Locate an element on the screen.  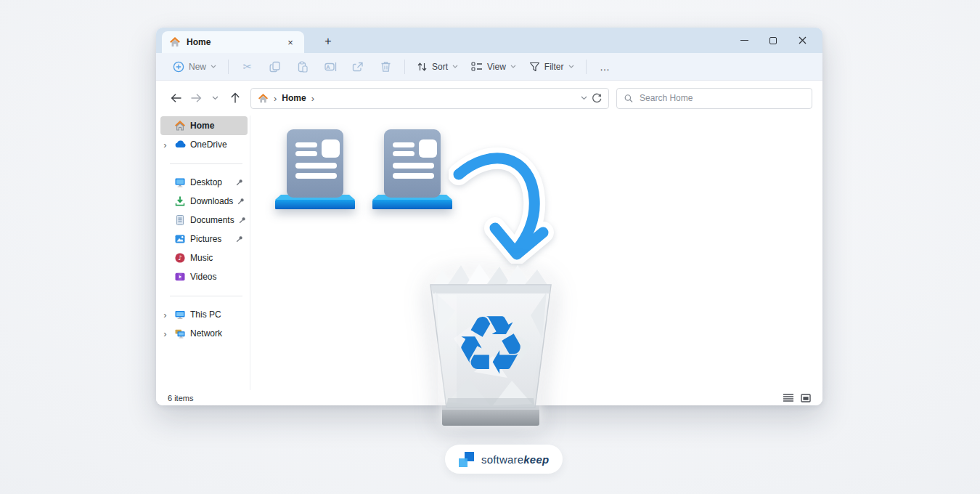
documents-icon is located at coordinates (180, 220).